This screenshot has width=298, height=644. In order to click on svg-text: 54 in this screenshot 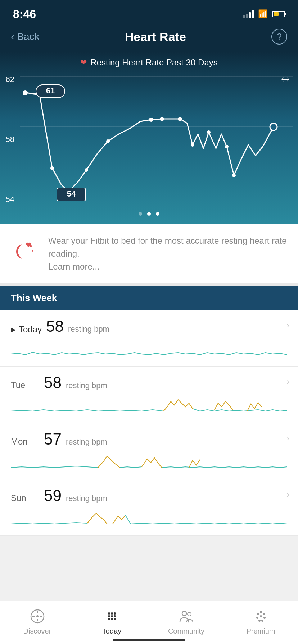, I will do `click(71, 194)`.